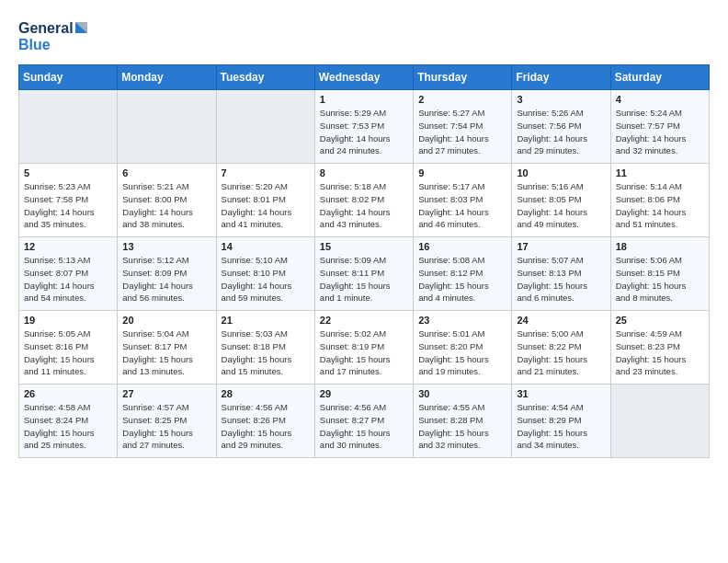  Describe the element at coordinates (55, 35) in the screenshot. I see `logo-svg: GeneralBlue` at that location.